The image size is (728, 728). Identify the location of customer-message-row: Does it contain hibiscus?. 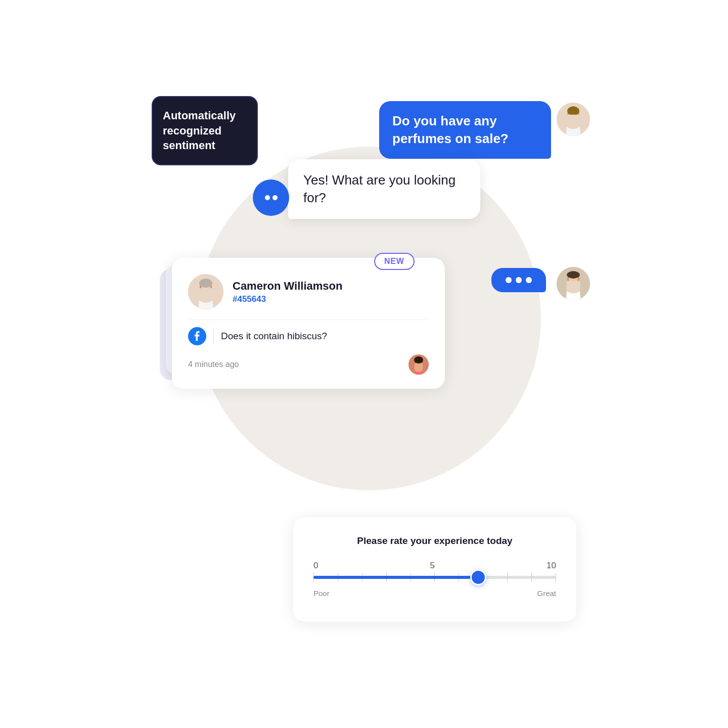
(308, 337).